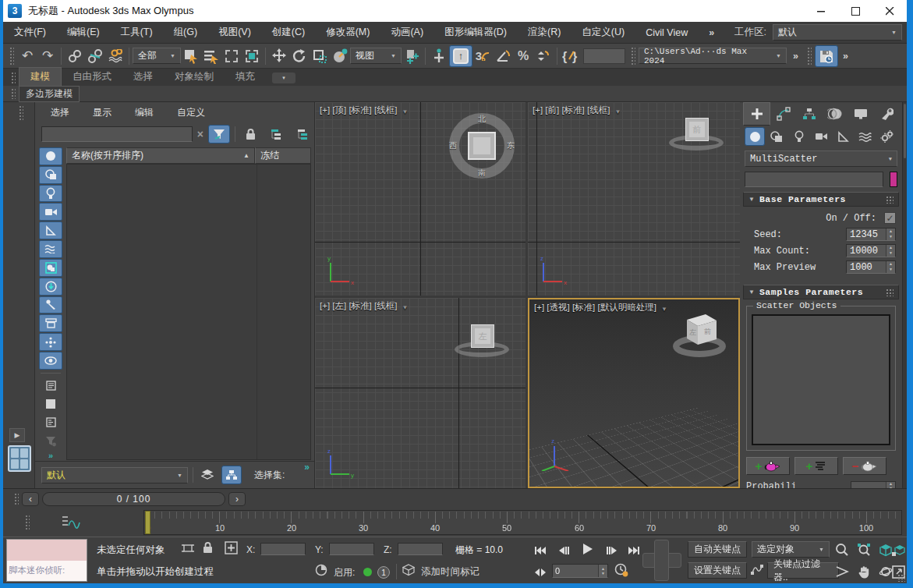 The height and width of the screenshot is (588, 913). I want to click on explorer-menu-customize: 自定义, so click(191, 112).